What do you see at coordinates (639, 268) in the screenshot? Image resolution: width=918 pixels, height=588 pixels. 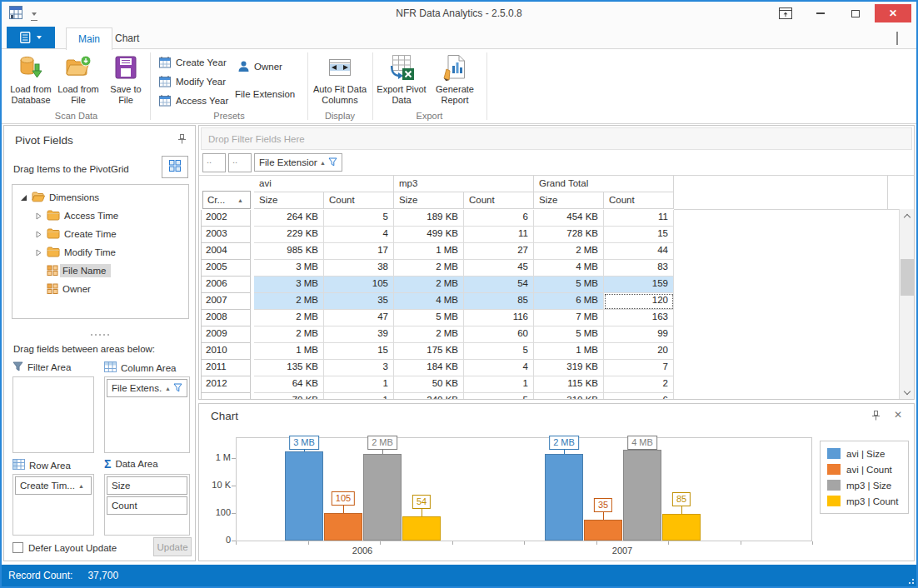 I see `data-cell: 83` at bounding box center [639, 268].